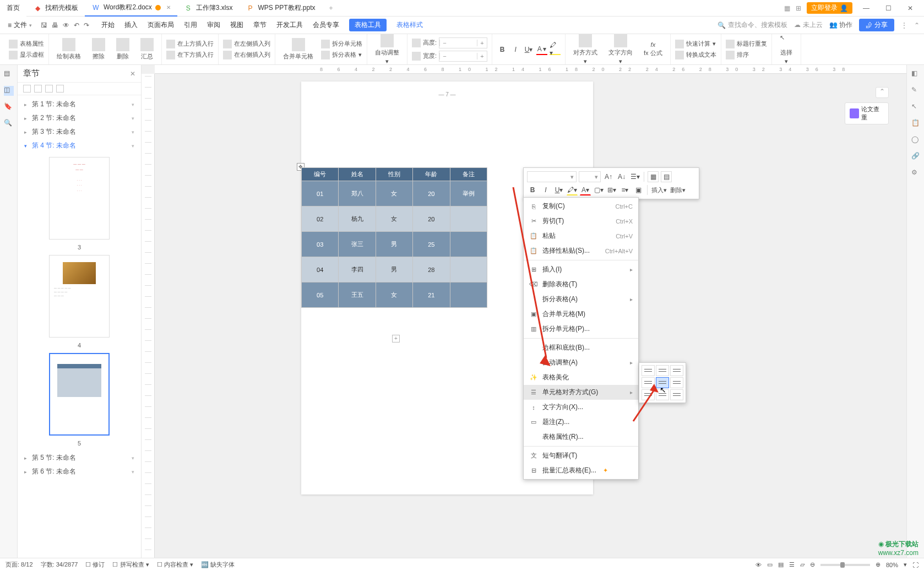 Image resolution: width=924 pixels, height=571 pixels. Describe the element at coordinates (77, 25) in the screenshot. I see `undo-icon: ↶` at that location.